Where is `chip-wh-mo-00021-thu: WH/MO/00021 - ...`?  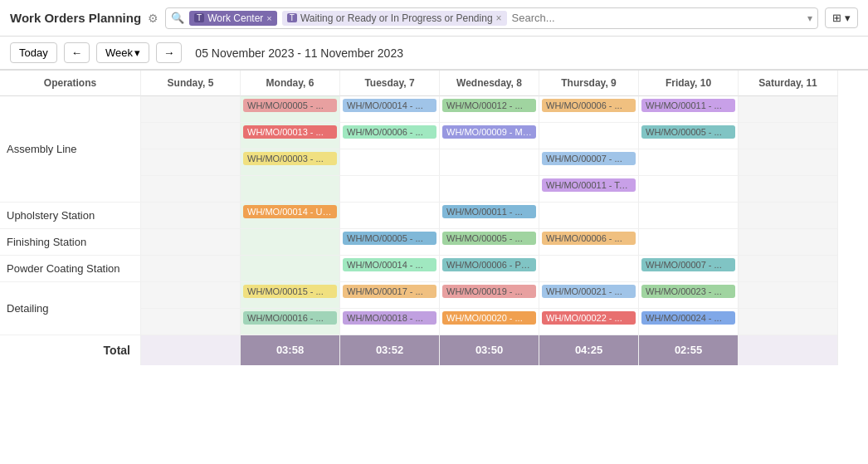
chip-wh-mo-00021-thu: WH/MO/00021 - ... is located at coordinates (589, 291).